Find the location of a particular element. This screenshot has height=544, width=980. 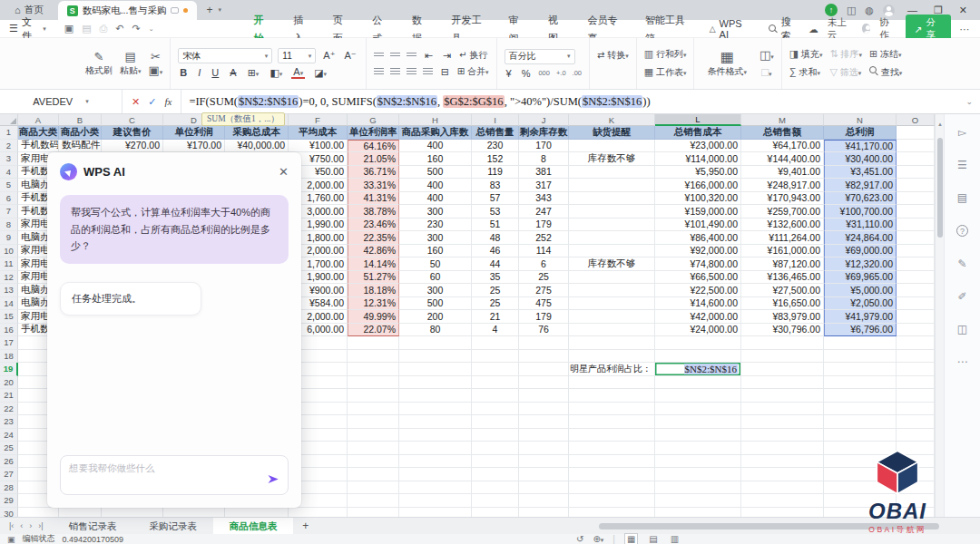

column-header-F: F is located at coordinates (318, 120).